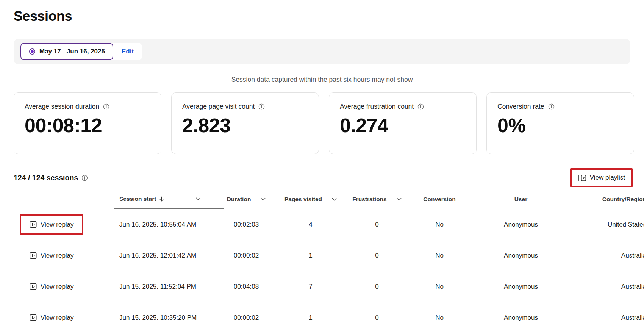  I want to click on metric-label: Conversion rate, so click(521, 107).